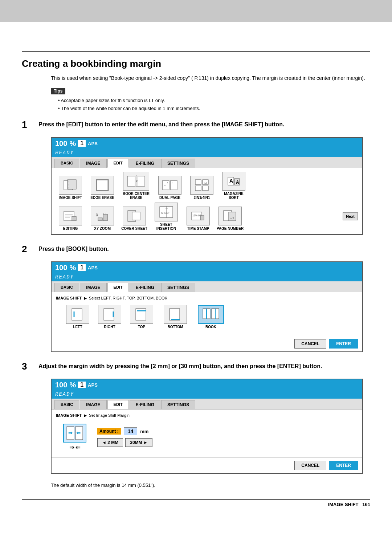  Describe the element at coordinates (110, 443) in the screenshot. I see `btn-2mm: ◄ 2 mm` at that location.